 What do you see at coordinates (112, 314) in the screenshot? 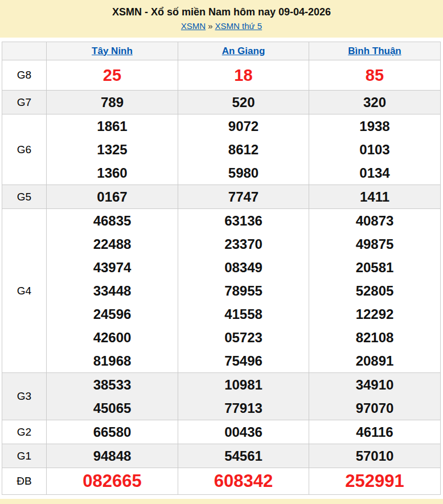
I see `prize-number: 24596` at bounding box center [112, 314].